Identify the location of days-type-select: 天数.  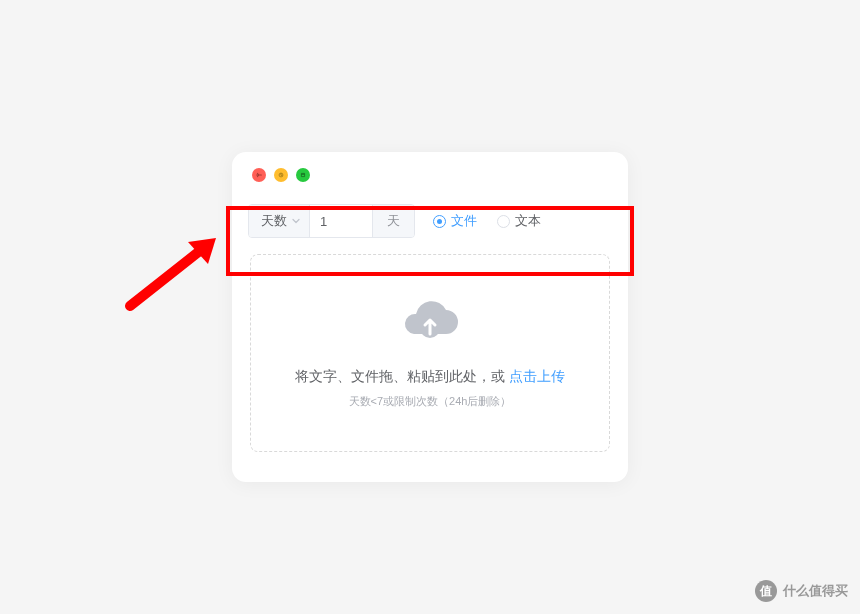
(280, 221).